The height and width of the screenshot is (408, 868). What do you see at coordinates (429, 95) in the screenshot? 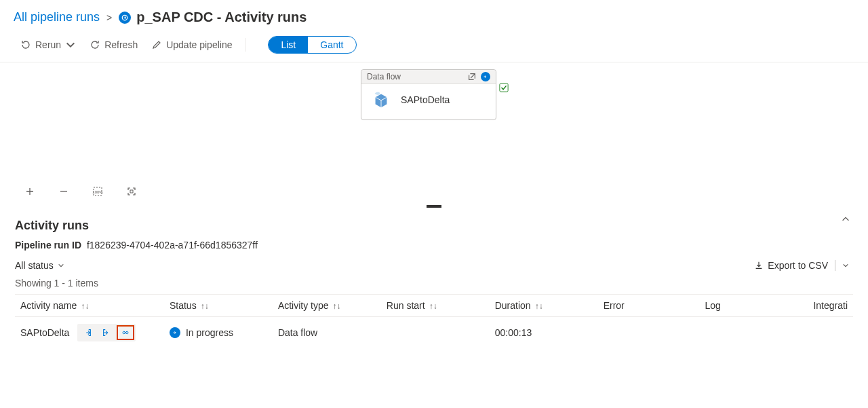
I see `activity-node: Data flow SAPtoDelta` at bounding box center [429, 95].